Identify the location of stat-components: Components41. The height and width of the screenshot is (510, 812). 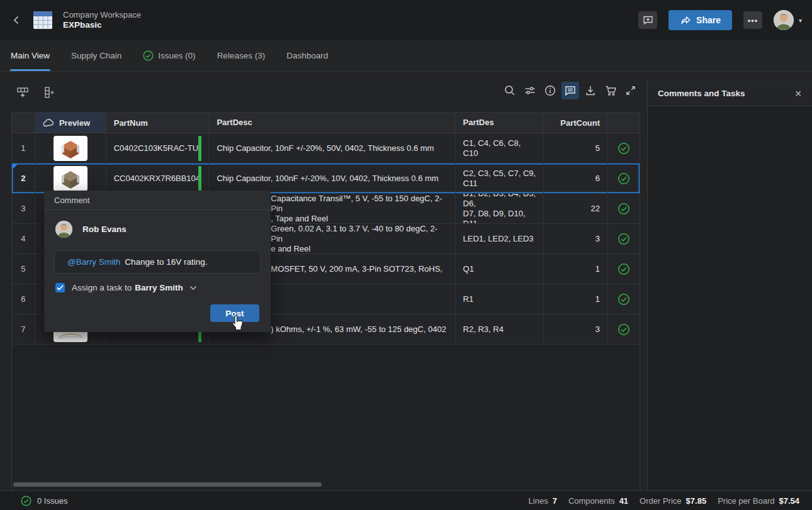
(598, 501).